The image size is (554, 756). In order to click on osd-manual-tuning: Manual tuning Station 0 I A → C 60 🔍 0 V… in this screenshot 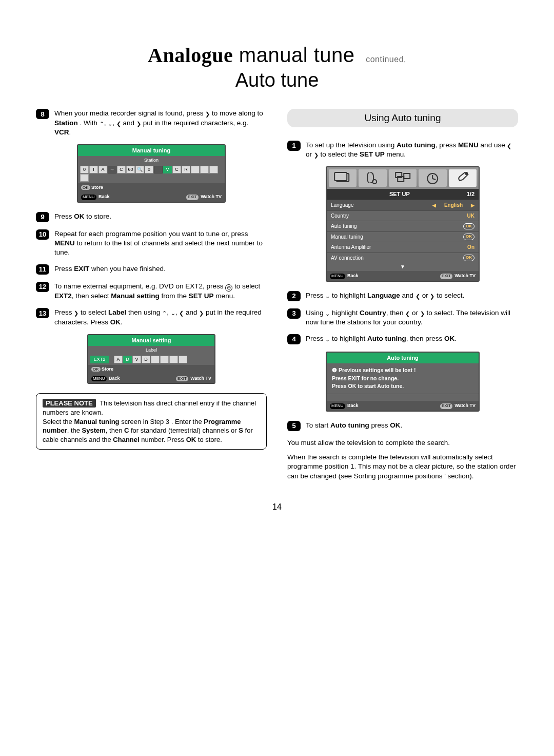, I will do `click(151, 173)`.